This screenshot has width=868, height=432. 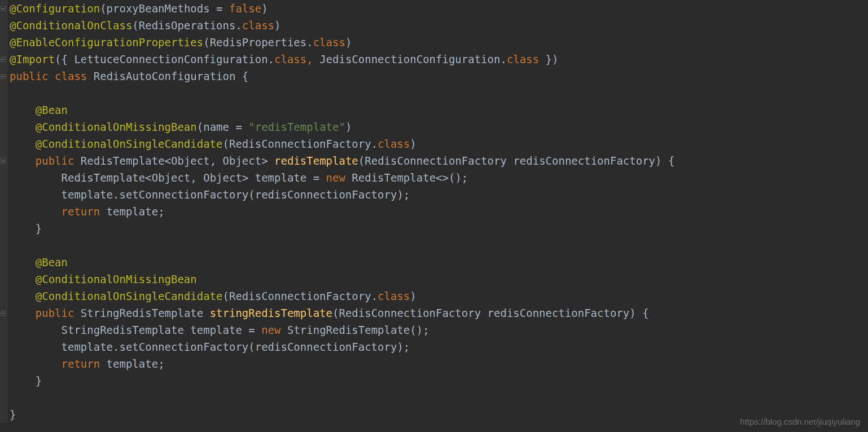 What do you see at coordinates (297, 127) in the screenshot?
I see `string-literal: "redisTemplate"` at bounding box center [297, 127].